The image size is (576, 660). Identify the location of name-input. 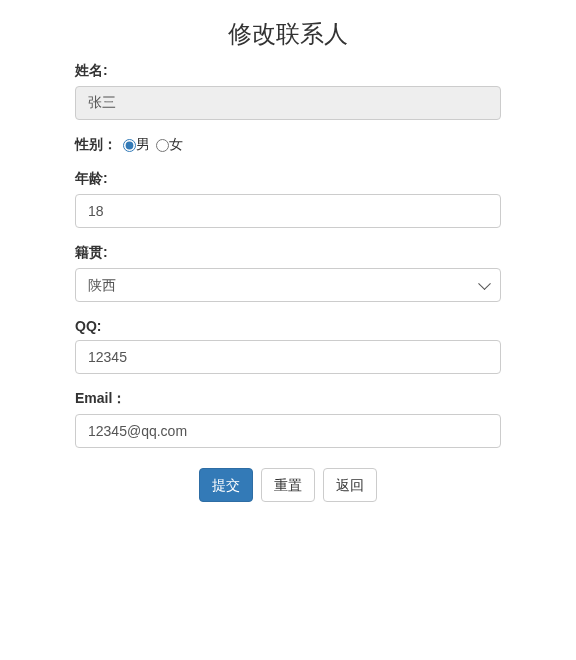
(288, 103).